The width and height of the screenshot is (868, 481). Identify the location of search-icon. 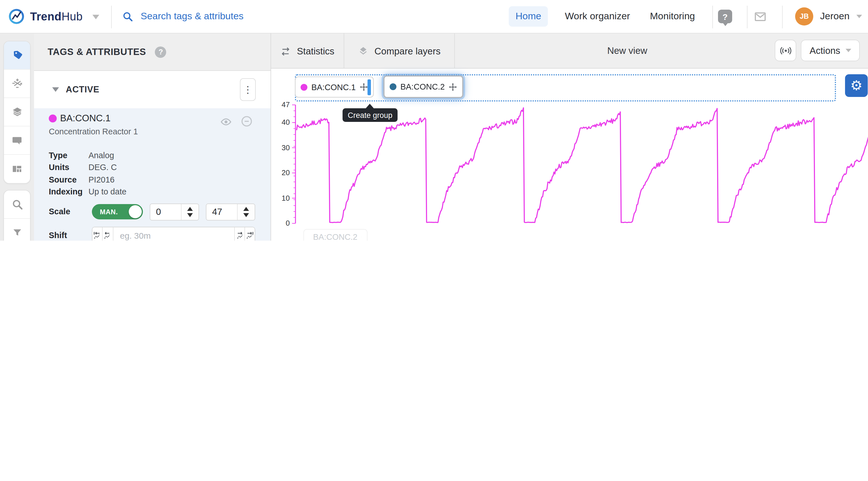
(128, 17).